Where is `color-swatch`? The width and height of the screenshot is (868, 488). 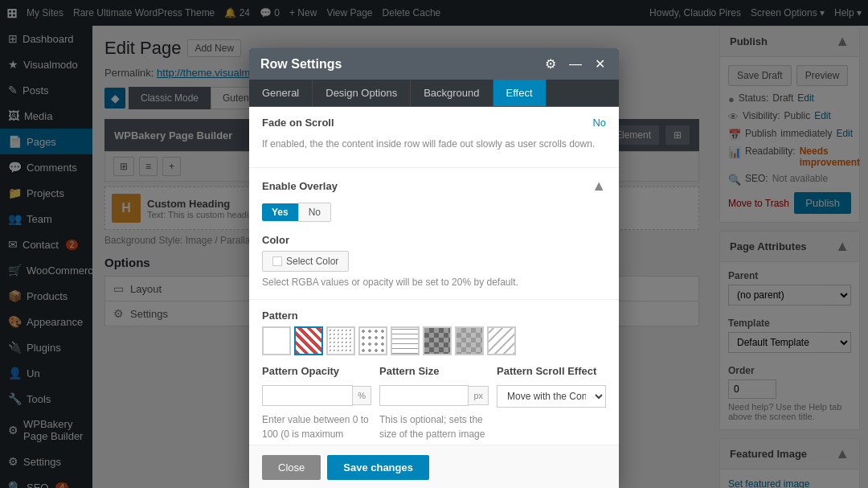 color-swatch is located at coordinates (277, 261).